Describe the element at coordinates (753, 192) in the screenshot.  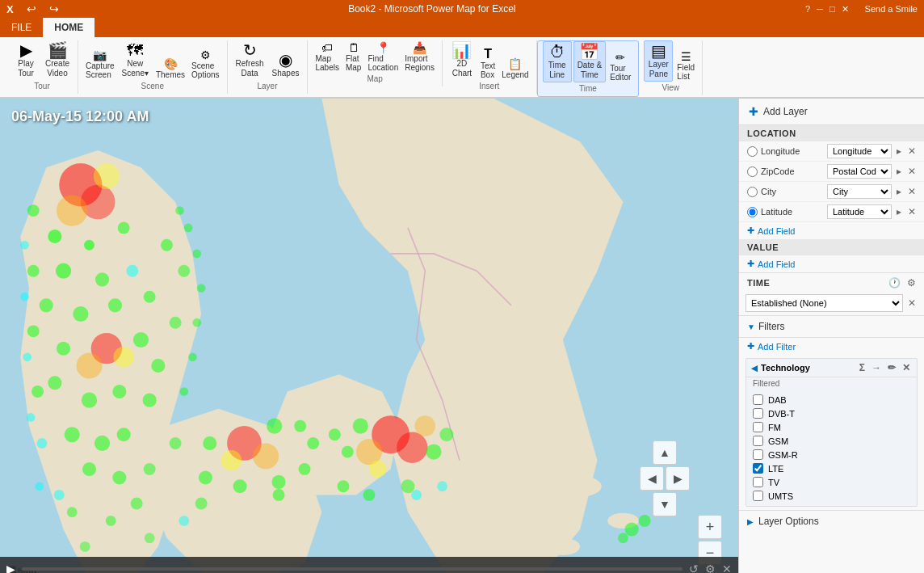
I see `city-radio` at that location.